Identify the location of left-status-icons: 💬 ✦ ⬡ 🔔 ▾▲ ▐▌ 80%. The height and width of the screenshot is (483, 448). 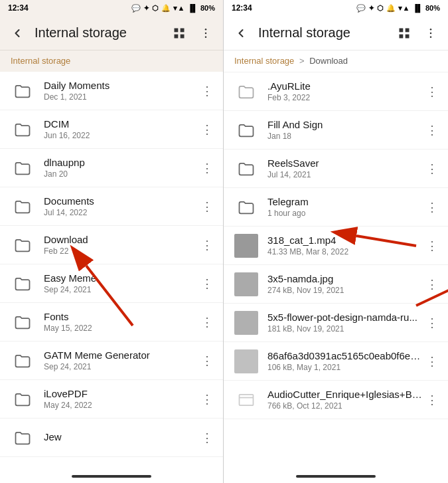
(173, 8).